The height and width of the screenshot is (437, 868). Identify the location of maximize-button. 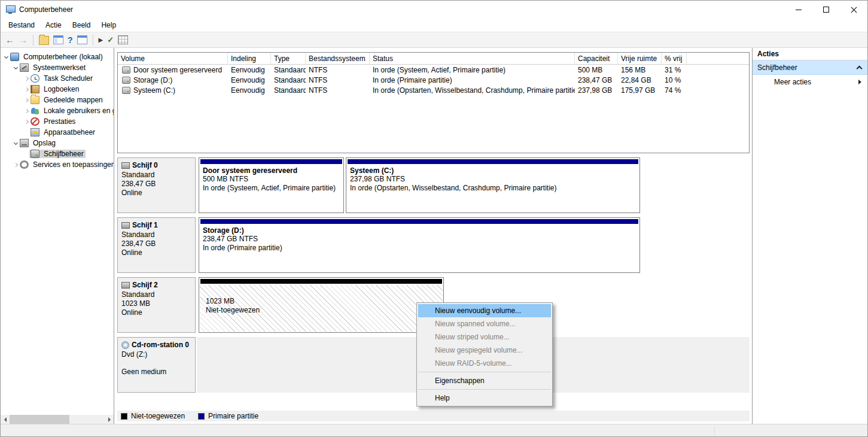
(826, 10).